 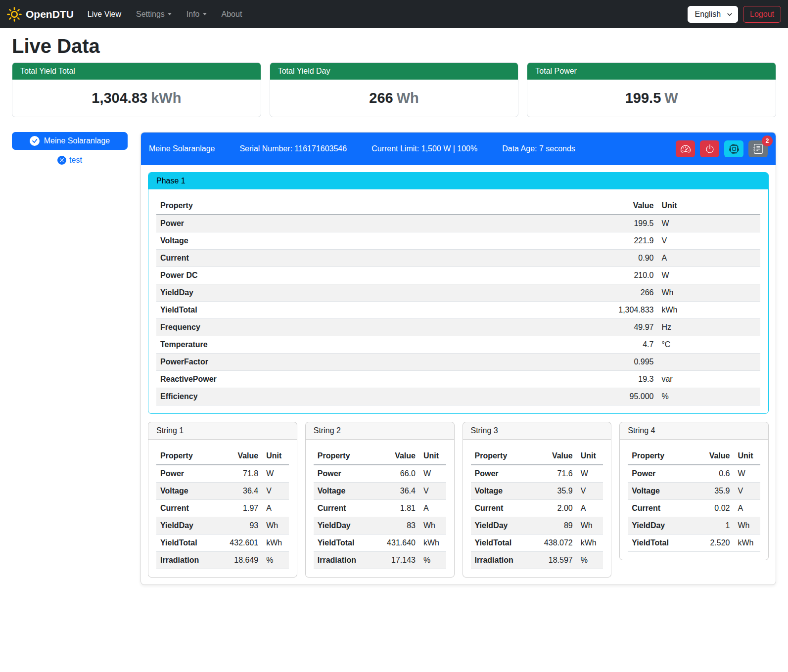 What do you see at coordinates (758, 149) in the screenshot?
I see `journal-icon` at bounding box center [758, 149].